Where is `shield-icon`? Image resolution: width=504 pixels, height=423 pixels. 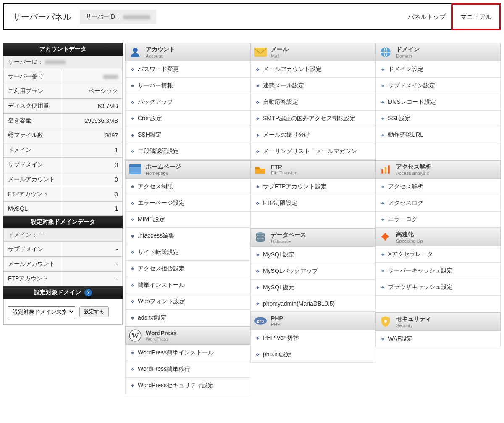
shield-icon is located at coordinates (386, 322).